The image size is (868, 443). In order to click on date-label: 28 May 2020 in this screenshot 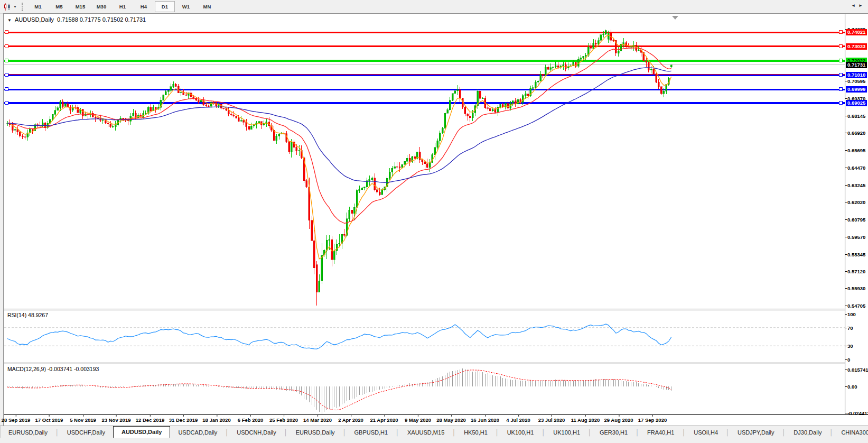, I will do `click(451, 420)`.